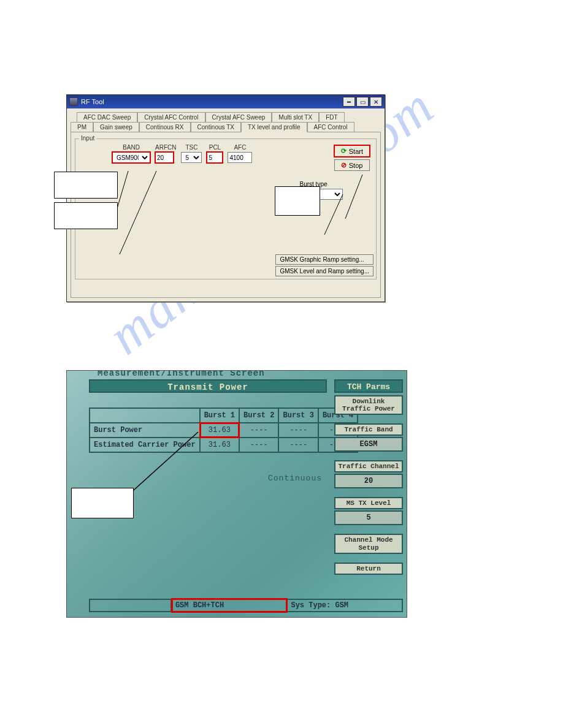  Describe the element at coordinates (362, 102) in the screenshot. I see `maximize-button: ▭` at that location.